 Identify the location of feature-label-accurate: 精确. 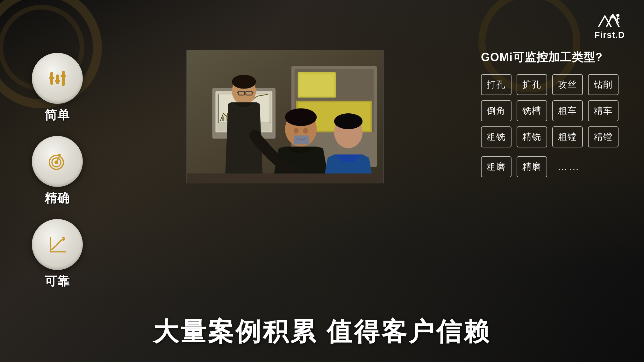
(57, 198).